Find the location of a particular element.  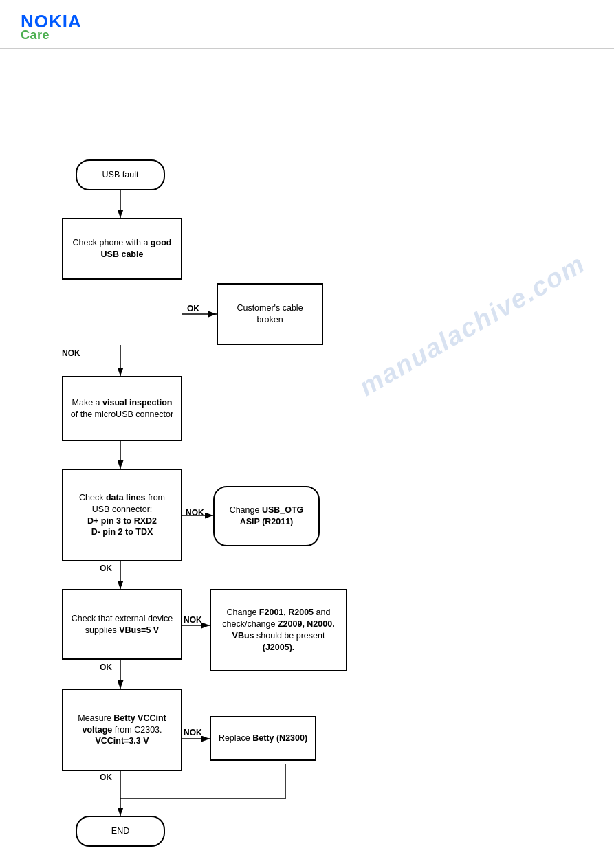

node-usb-otg-label: Change USB_OTG ASIP (R2011) is located at coordinates (267, 516).